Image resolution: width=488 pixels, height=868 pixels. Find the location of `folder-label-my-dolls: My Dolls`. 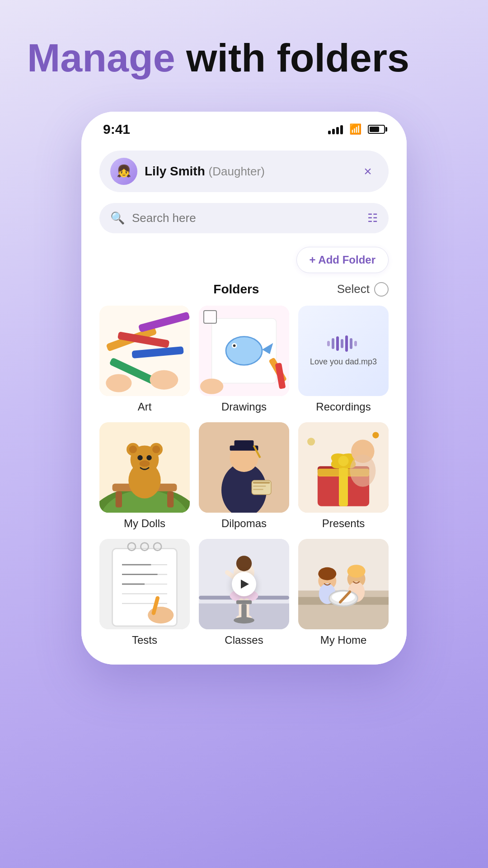

folder-label-my-dolls: My Dolls is located at coordinates (145, 524).